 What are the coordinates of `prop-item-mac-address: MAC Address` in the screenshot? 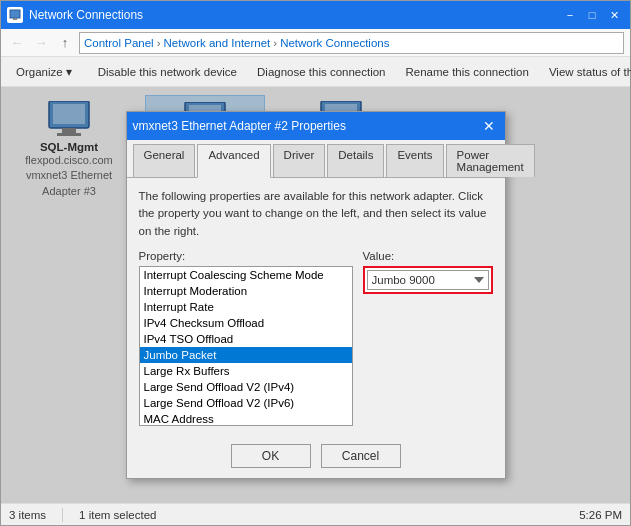 It's located at (246, 418).